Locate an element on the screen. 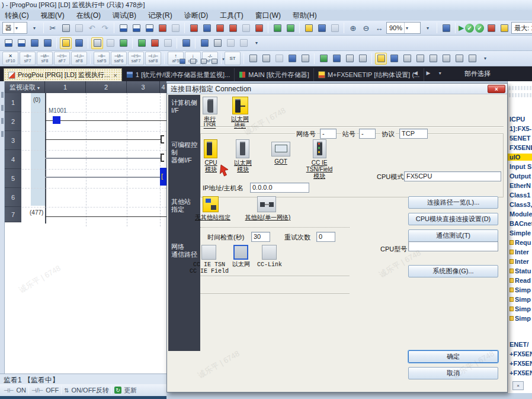 Image resolution: width=532 pixels, height=399 pixels. device-statement-icon is located at coordinates (394, 59).